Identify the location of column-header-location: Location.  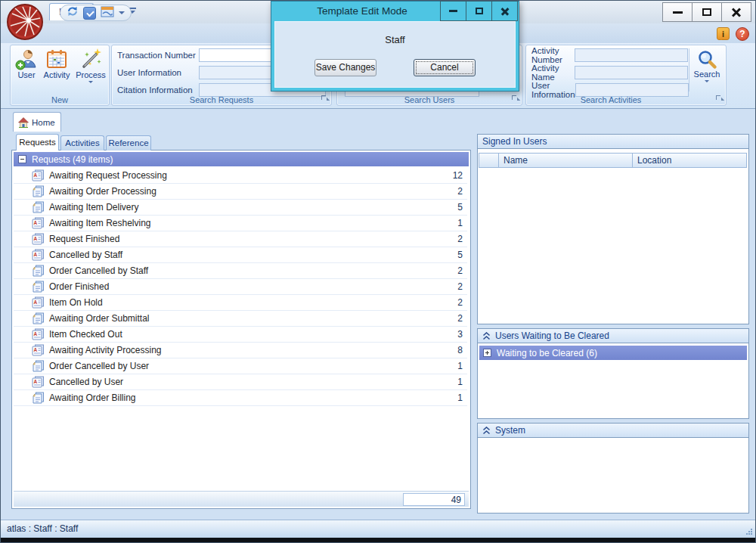
(689, 160).